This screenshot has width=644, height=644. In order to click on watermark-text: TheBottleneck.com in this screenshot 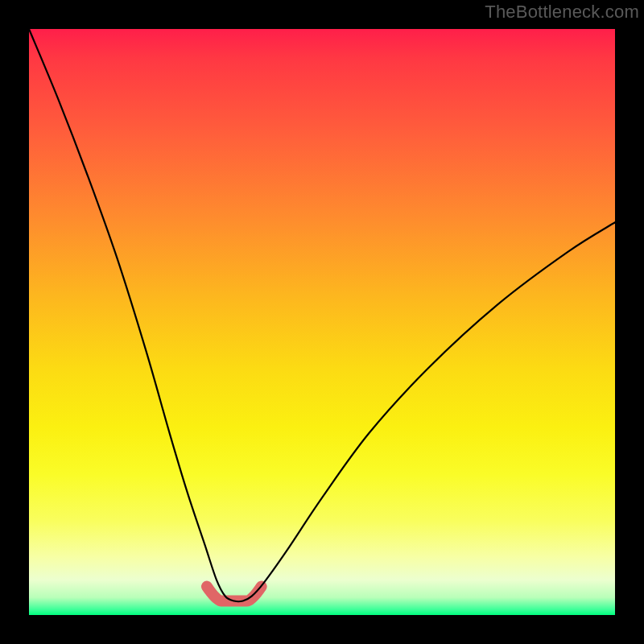, I will do `click(562, 12)`.